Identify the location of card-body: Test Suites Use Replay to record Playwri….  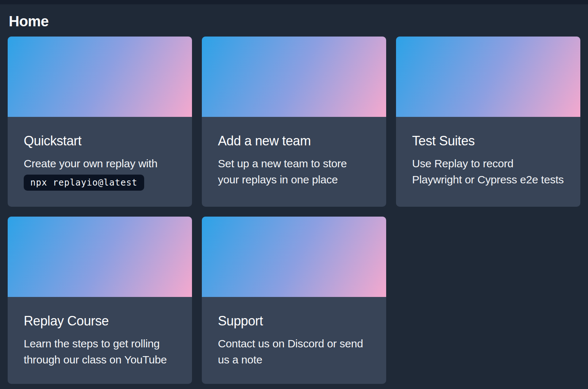
(488, 162).